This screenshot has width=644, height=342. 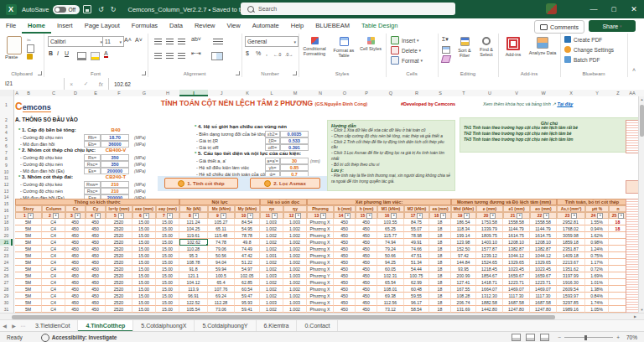 What do you see at coordinates (405, 40) in the screenshot?
I see `insert-cells-button: Insert ▾` at bounding box center [405, 40].